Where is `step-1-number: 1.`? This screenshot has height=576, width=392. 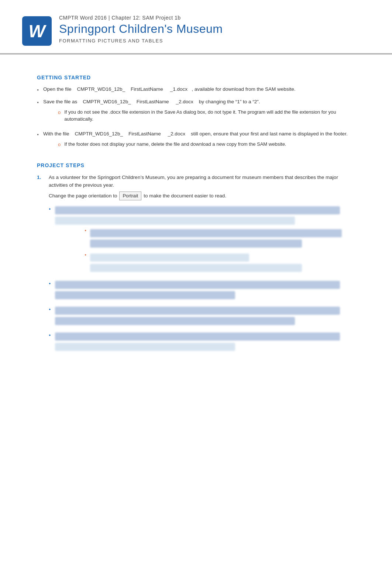 step-1-number: 1. is located at coordinates (41, 177).